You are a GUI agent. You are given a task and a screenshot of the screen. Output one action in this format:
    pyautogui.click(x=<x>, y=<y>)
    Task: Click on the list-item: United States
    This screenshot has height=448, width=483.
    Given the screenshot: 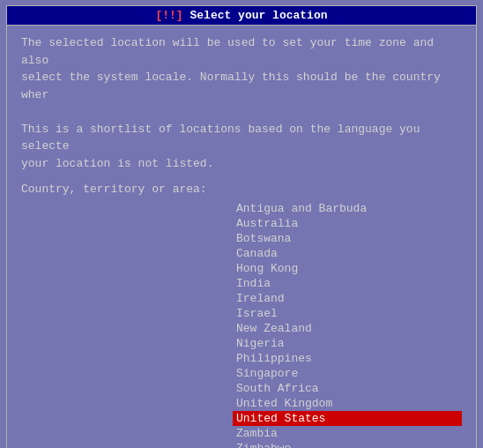 What is the action you would take?
    pyautogui.click(x=347, y=418)
    